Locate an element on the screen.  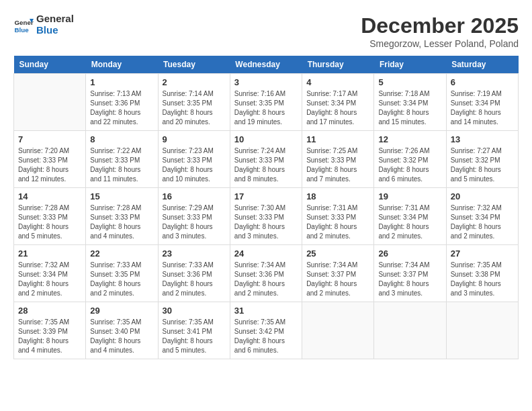
day-number: 5 is located at coordinates (410, 82).